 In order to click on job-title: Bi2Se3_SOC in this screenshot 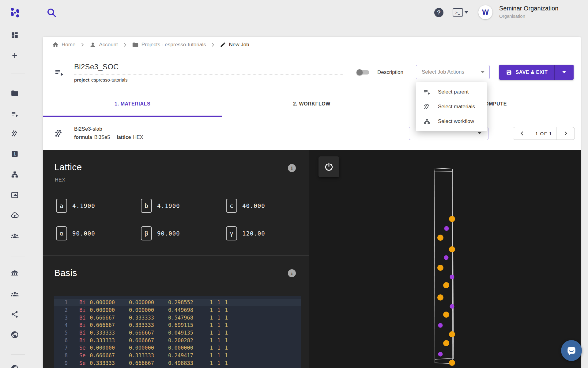, I will do `click(96, 67)`.